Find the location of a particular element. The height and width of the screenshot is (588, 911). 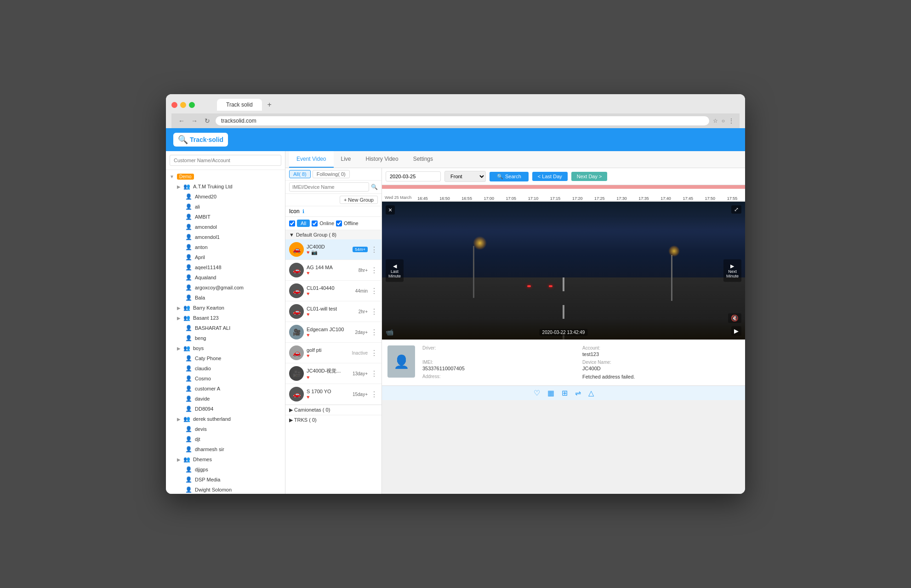

device-item-ag144: 🚗 AG 144 MA ♥ 8hr+ ⋮ is located at coordinates (334, 270).